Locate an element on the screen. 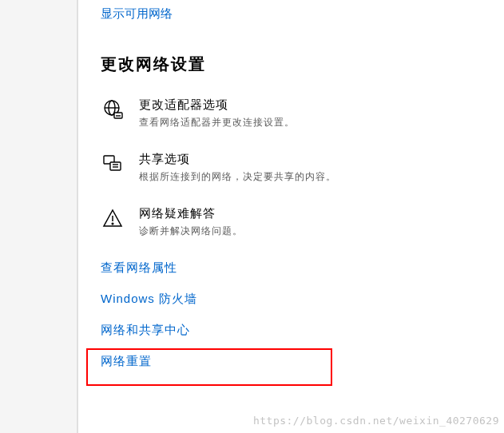  globe-ethernet-icon is located at coordinates (113, 109).